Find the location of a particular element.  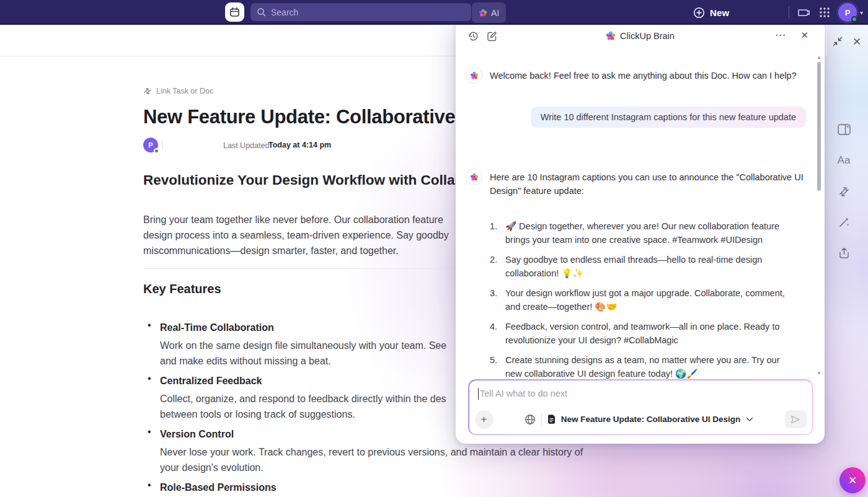

share-button is located at coordinates (844, 253).